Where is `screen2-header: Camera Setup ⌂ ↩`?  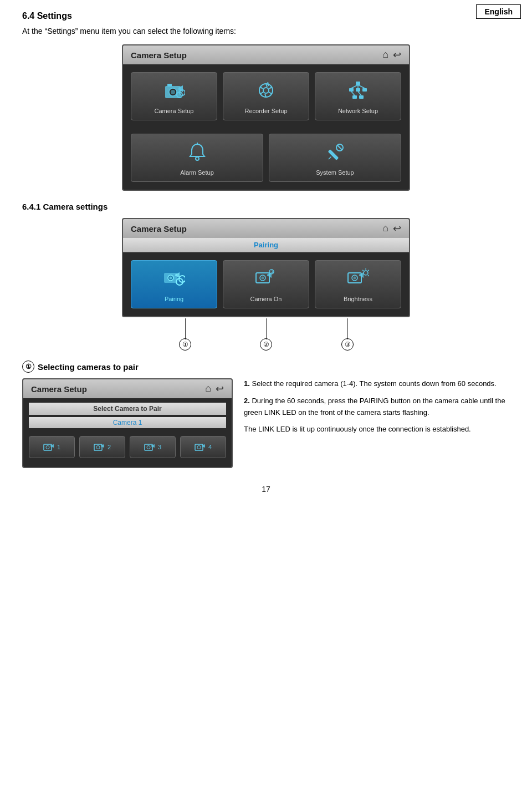
screen2-header: Camera Setup ⌂ ↩ is located at coordinates (266, 229).